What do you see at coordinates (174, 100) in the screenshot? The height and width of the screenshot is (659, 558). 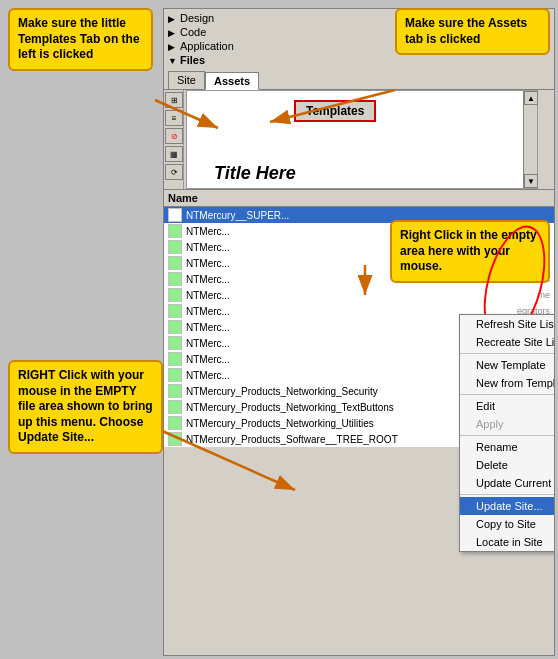 I see `toolbar-icon-1: ⊞` at bounding box center [174, 100].